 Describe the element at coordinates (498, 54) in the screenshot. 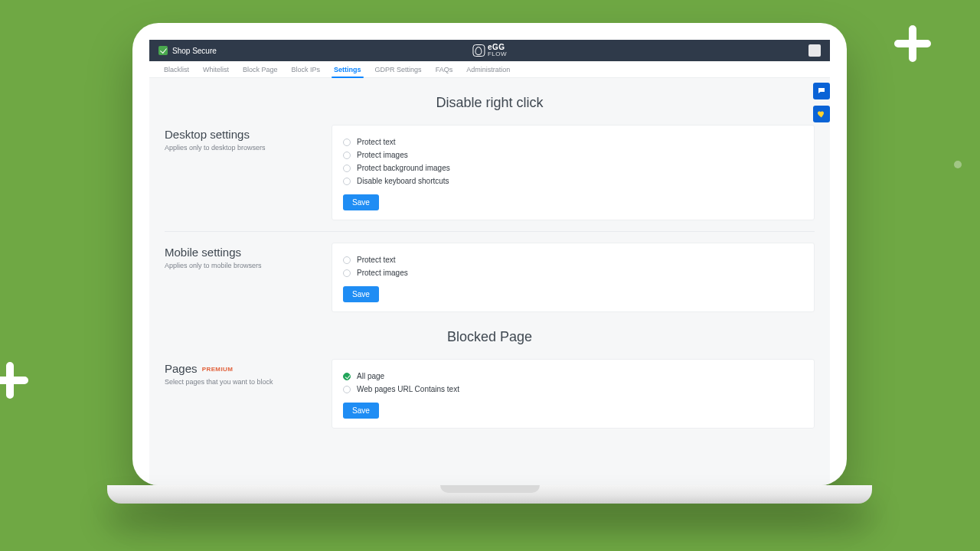

I see `logo-text-bottom: FLOW` at that location.